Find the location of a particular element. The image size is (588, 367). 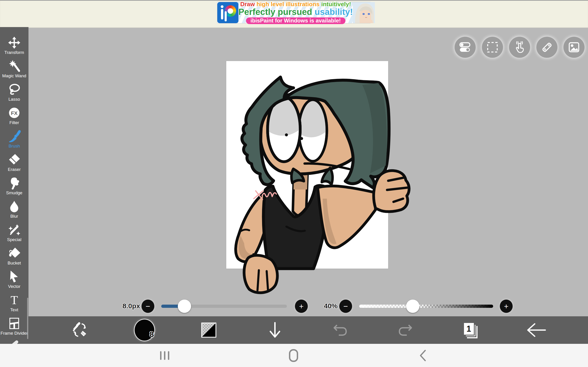

ad-word-draw: Draw is located at coordinates (248, 4).